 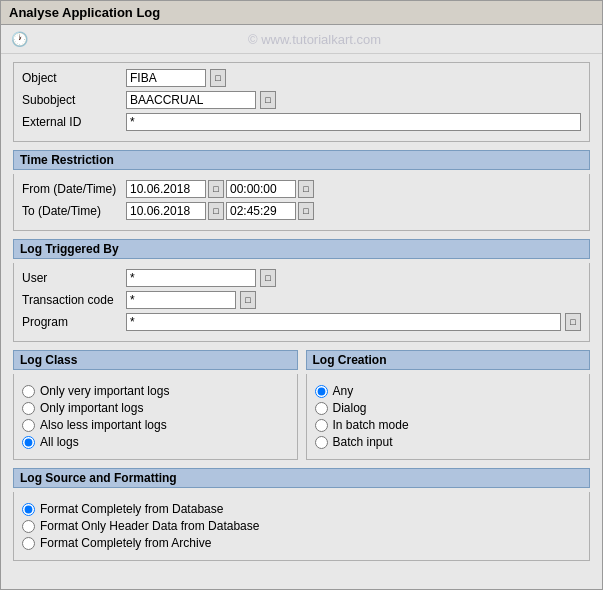 What do you see at coordinates (156, 408) in the screenshot?
I see `log-class-option-2: Only important logs` at bounding box center [156, 408].